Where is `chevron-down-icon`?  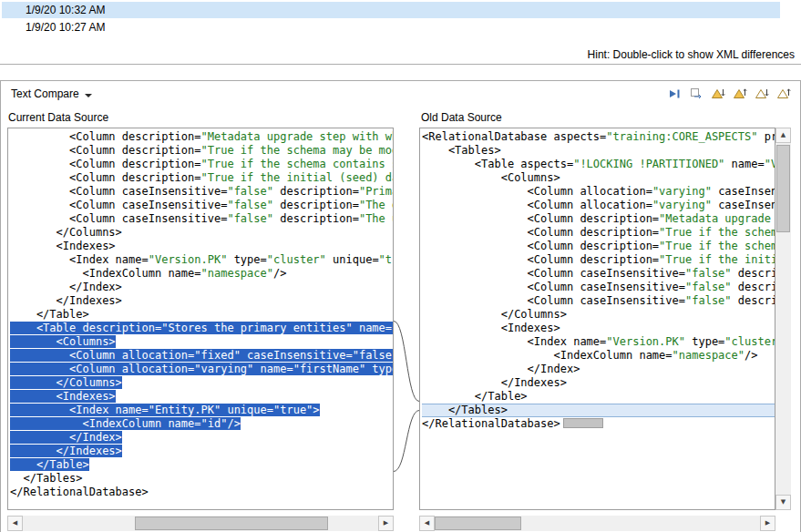
chevron-down-icon is located at coordinates (88, 96).